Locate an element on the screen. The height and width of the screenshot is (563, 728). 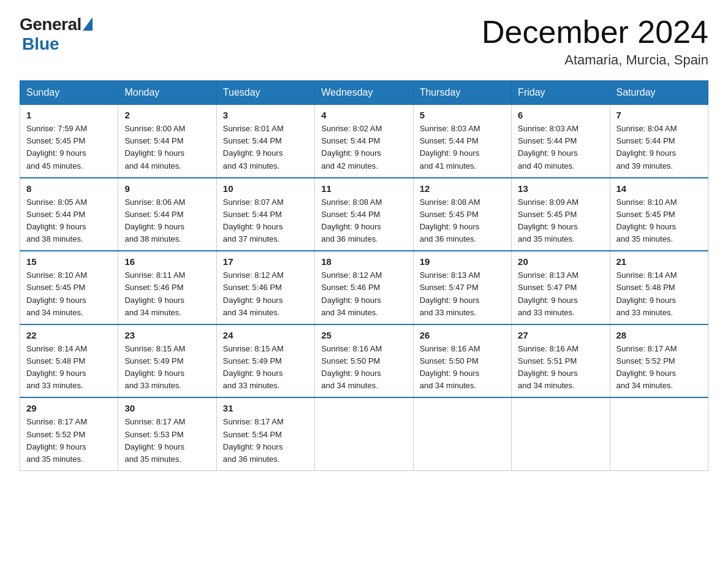
calendar-cell: 31Sunrise: 8:17 AMSunset: 5:54 PMDayligh… is located at coordinates (265, 434).